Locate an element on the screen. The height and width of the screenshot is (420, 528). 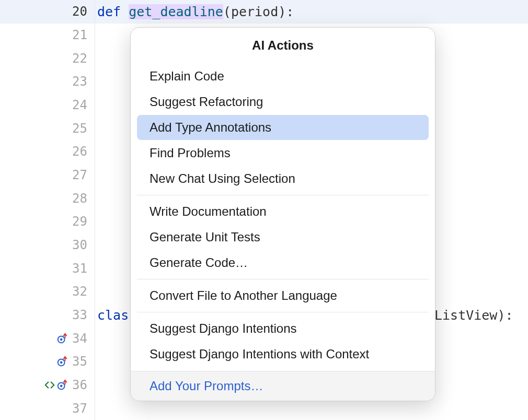
line-number: 30 is located at coordinates (79, 245).